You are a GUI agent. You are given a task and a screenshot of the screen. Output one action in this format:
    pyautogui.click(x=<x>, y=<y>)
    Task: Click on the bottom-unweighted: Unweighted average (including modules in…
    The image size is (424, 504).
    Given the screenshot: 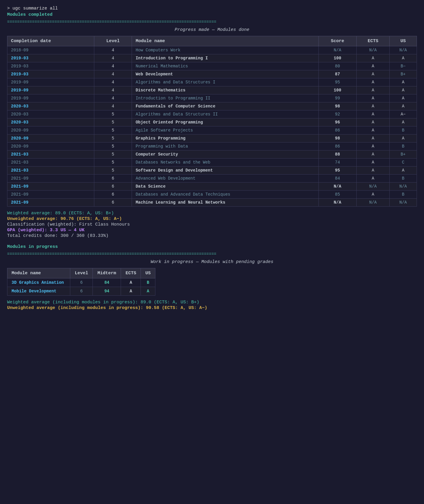 What is the action you would take?
    pyautogui.click(x=212, y=308)
    